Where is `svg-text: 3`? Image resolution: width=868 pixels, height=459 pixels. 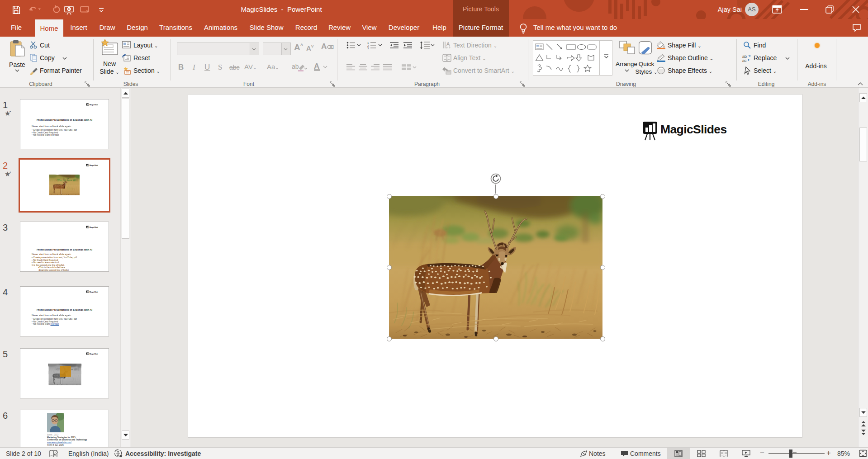
svg-text: 3 is located at coordinates (368, 48).